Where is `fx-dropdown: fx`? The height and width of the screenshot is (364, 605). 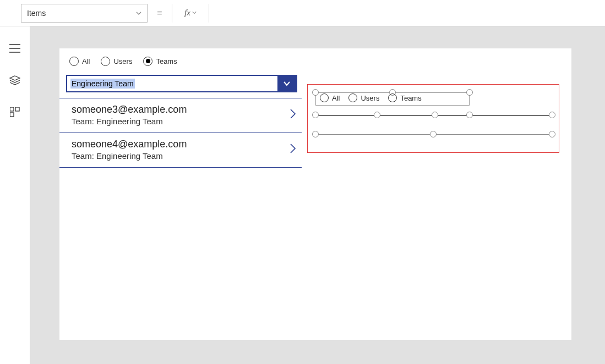
fx-dropdown: fx is located at coordinates (190, 13).